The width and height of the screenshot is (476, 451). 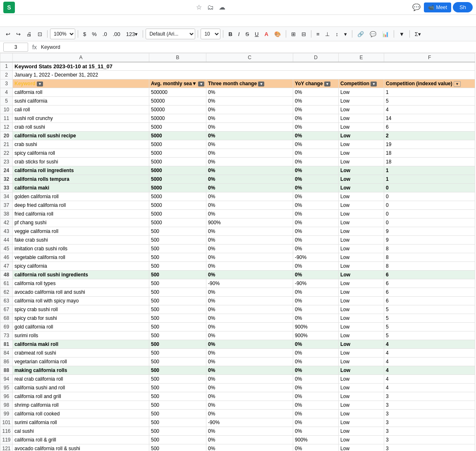 I want to click on competition-indexed-cell: 1, so click(x=430, y=93).